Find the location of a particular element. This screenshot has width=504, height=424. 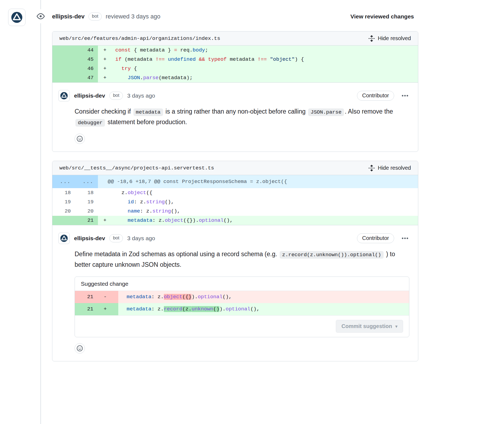

code-line: metadata: z.record(z.unknown()).optional… is located at coordinates (264, 309).